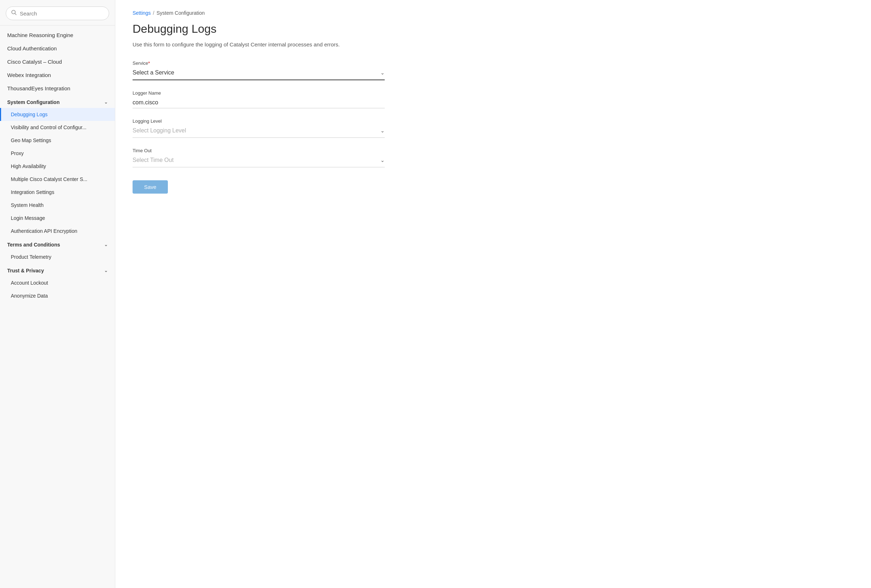 This screenshot has width=871, height=588. I want to click on sidebar-item-label: Multiple Cisco Catalyst Center S..., so click(49, 179).